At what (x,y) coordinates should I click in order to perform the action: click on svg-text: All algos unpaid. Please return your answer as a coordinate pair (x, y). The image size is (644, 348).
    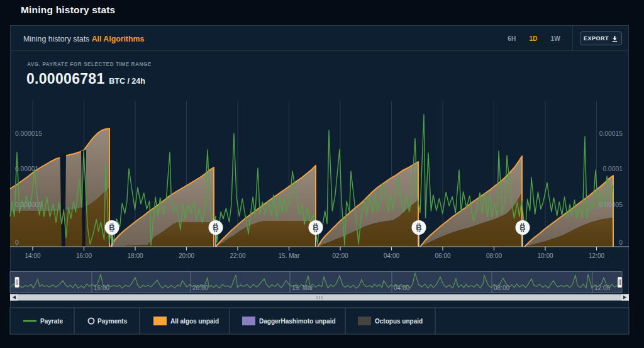
    Looking at the image, I should click on (195, 321).